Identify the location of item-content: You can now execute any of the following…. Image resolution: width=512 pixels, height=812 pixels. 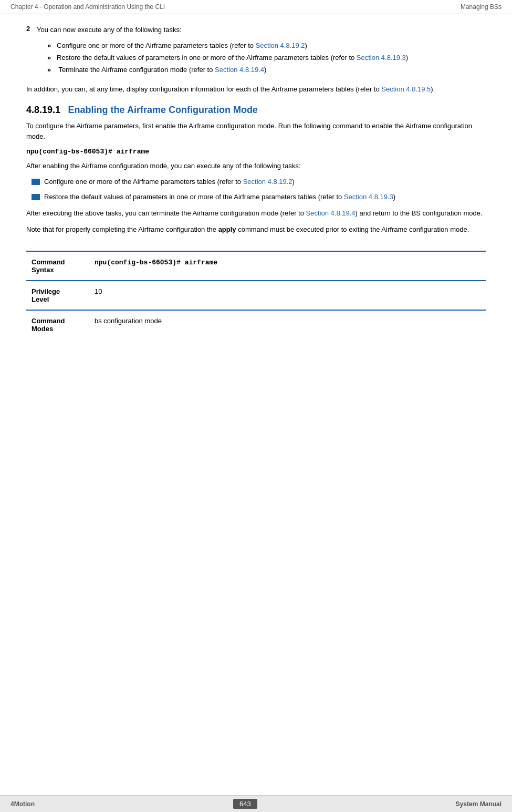
(262, 52).